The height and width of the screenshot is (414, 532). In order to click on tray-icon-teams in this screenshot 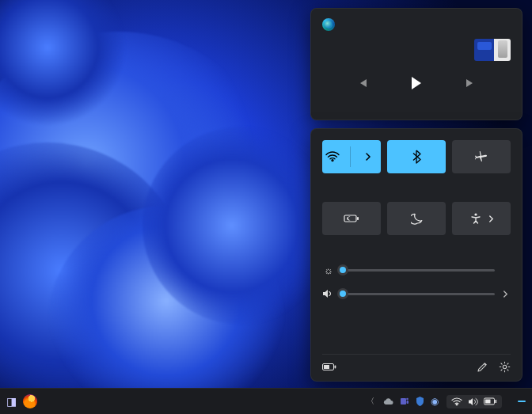, I will do `click(405, 401)`.